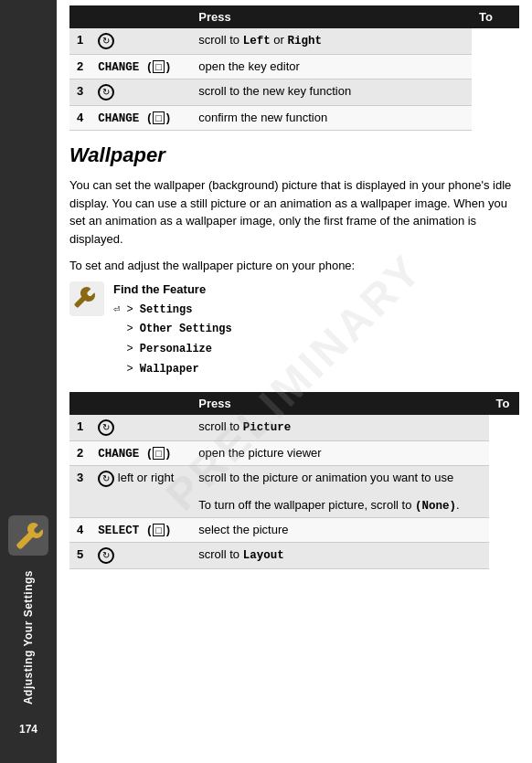 This screenshot has width=532, height=763. Describe the element at coordinates (331, 68) in the screenshot. I see `to-2: open the key editor` at that location.